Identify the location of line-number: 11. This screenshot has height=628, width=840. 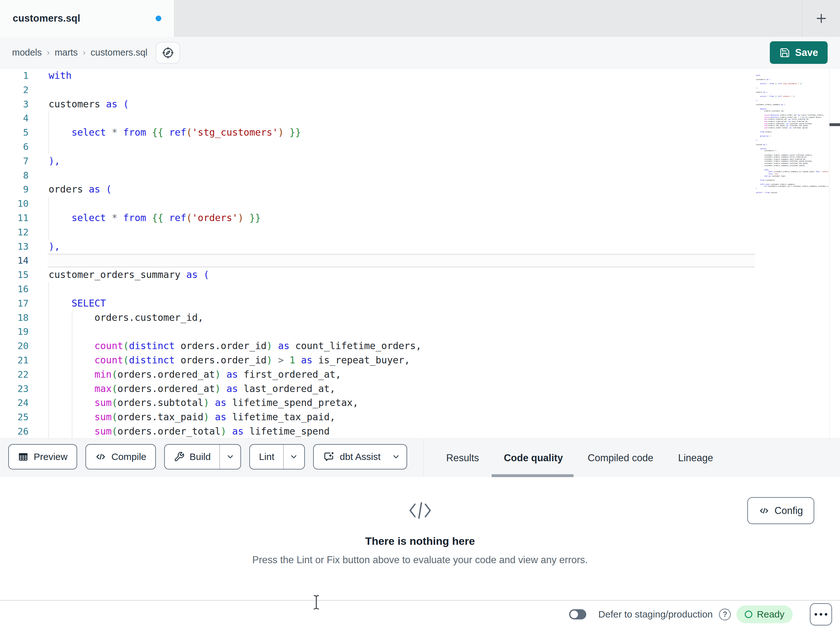
(24, 218).